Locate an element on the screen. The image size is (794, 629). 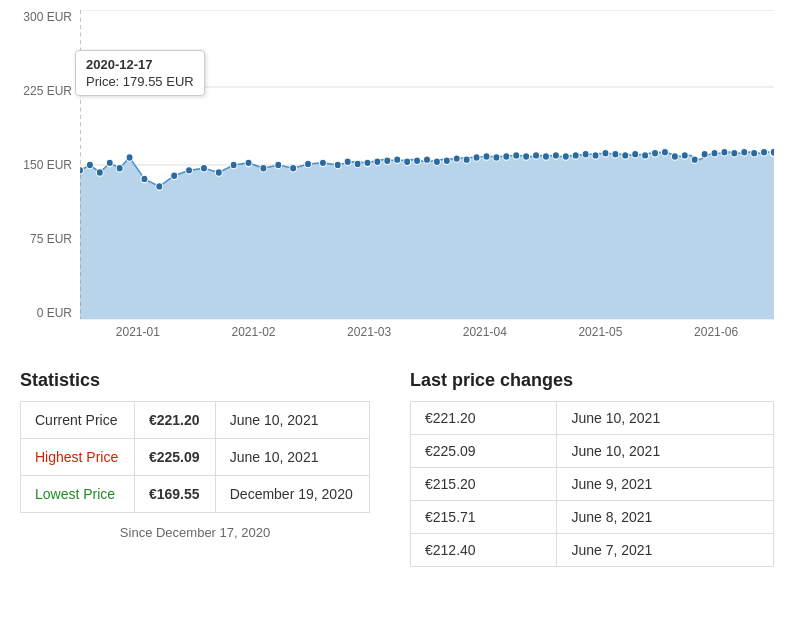
pc-date-0: June 10, 2021 is located at coordinates (666, 418).